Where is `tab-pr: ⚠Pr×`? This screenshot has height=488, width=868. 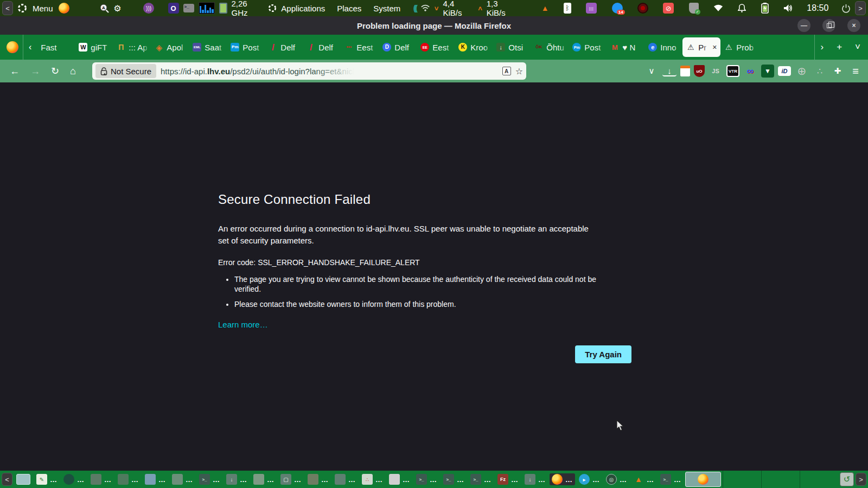
tab-pr: ⚠Pr× is located at coordinates (701, 47).